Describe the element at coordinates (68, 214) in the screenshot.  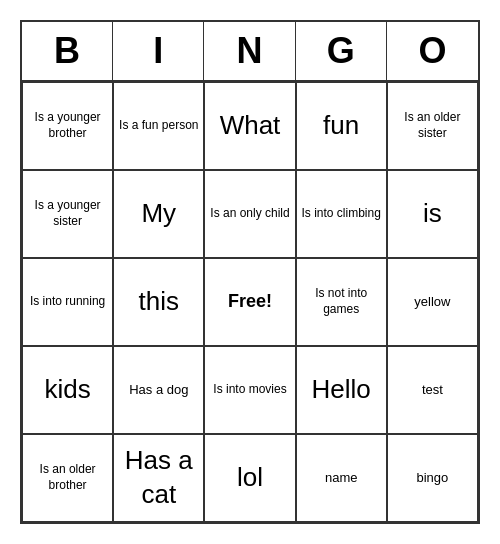
I see `bingo-cell: Is a younger sister` at that location.